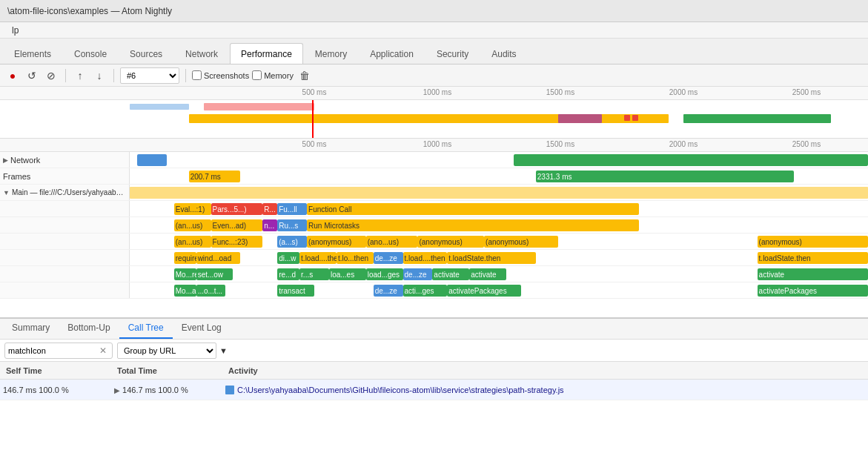  Describe the element at coordinates (292, 242) in the screenshot. I see `block-as: (a...s)` at that location.